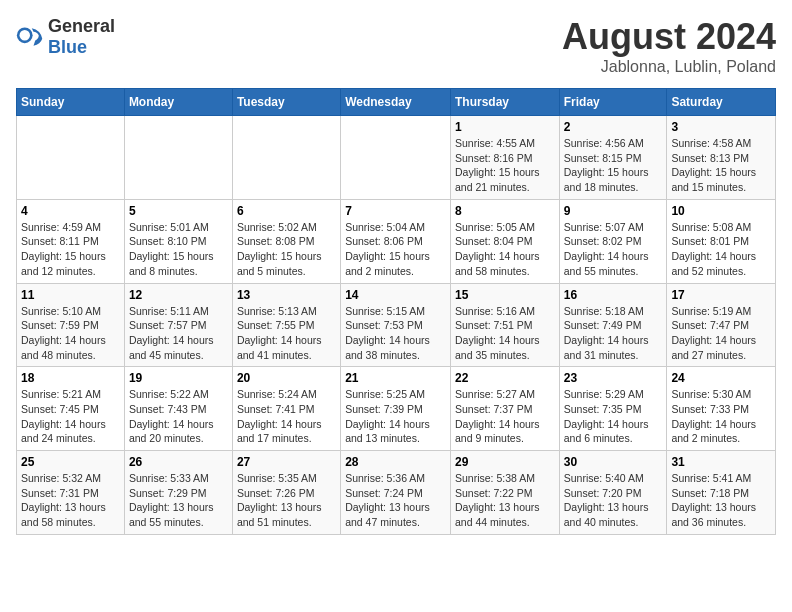 Image resolution: width=792 pixels, height=612 pixels. Describe the element at coordinates (505, 500) in the screenshot. I see `day-info: Sunrise: 5:38 AM Sunset: 7:22 PM Dayligh…` at that location.